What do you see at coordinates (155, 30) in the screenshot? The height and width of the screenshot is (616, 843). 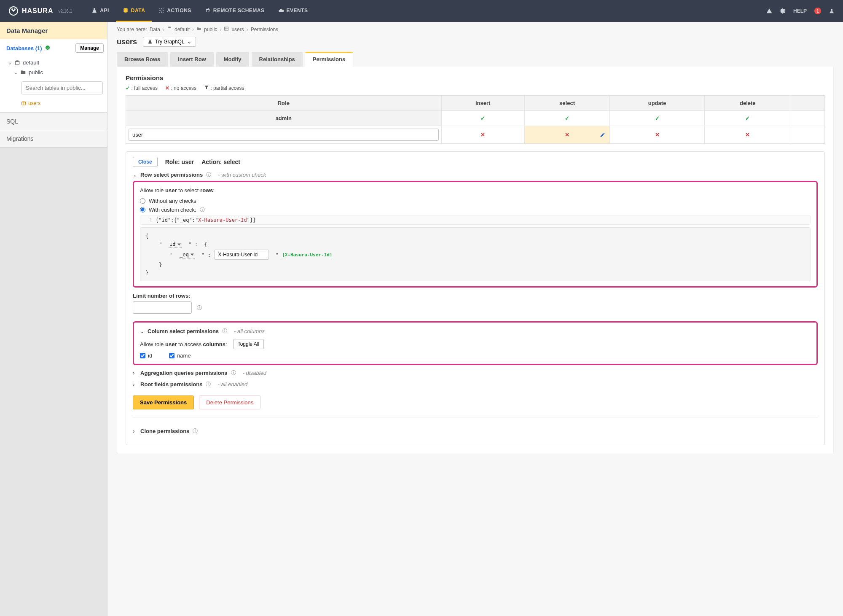 I see `breadcrumb-data: Data` at bounding box center [155, 30].